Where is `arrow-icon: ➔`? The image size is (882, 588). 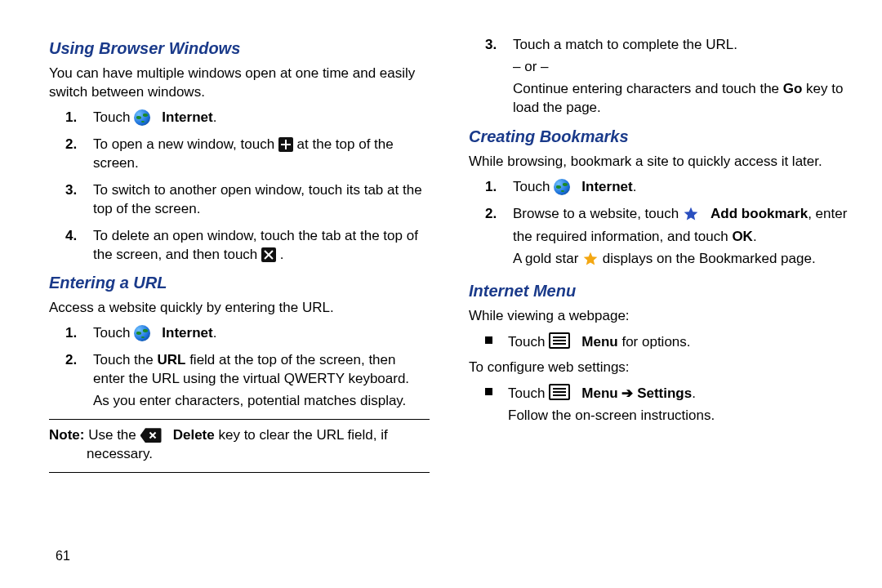
arrow-icon: ➔ is located at coordinates (627, 394).